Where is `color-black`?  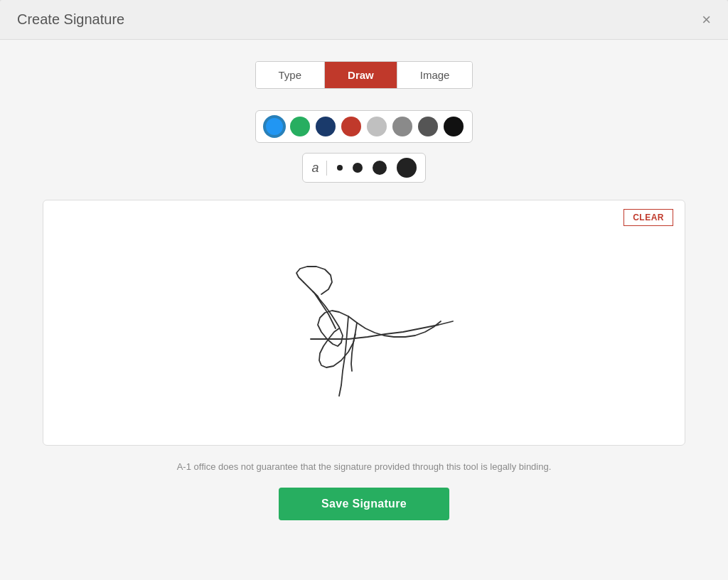 color-black is located at coordinates (454, 127).